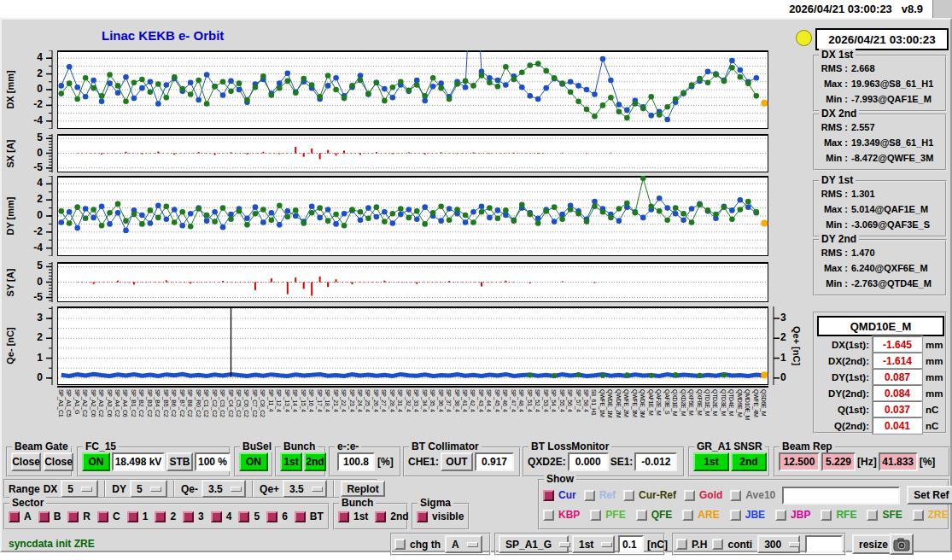  What do you see at coordinates (628, 495) in the screenshot?
I see `show-cur-ref-checkbox` at bounding box center [628, 495].